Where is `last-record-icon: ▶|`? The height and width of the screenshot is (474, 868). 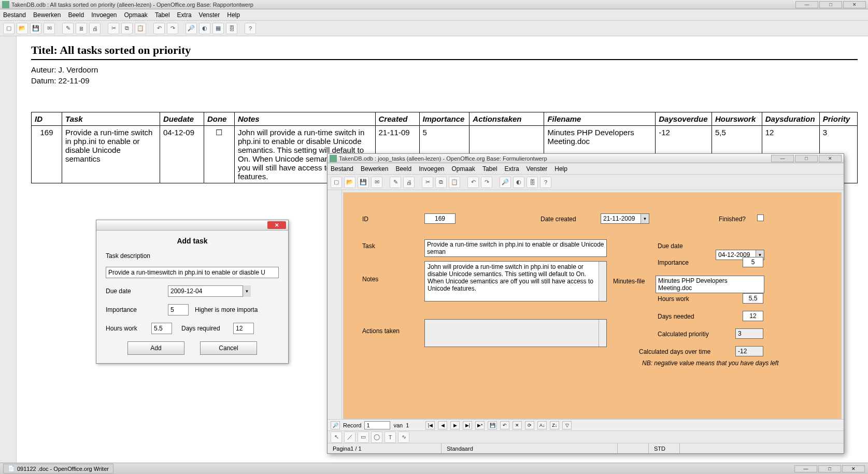 last-record-icon: ▶| is located at coordinates (467, 425).